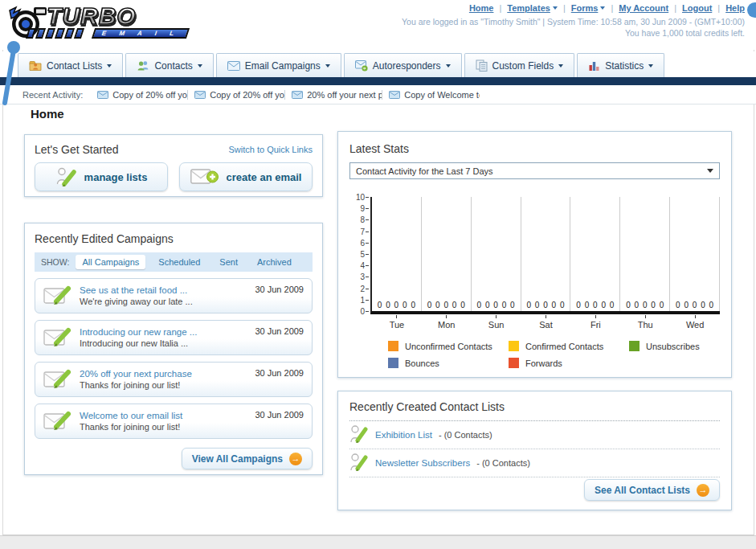 This screenshot has width=756, height=549. Describe the element at coordinates (535, 436) in the screenshot. I see `contact-list-row: Exhibition List - (0 Contacts)` at that location.